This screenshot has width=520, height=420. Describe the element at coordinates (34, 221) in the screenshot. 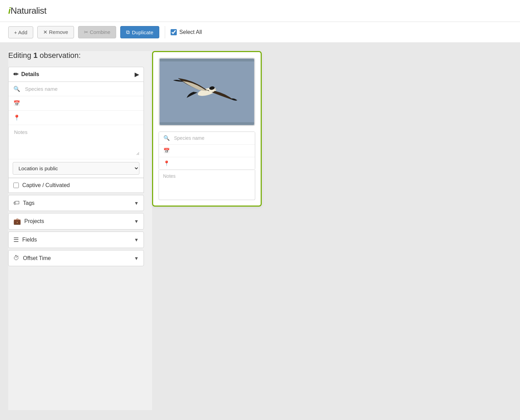

I see `projects-label: Projects` at that location.